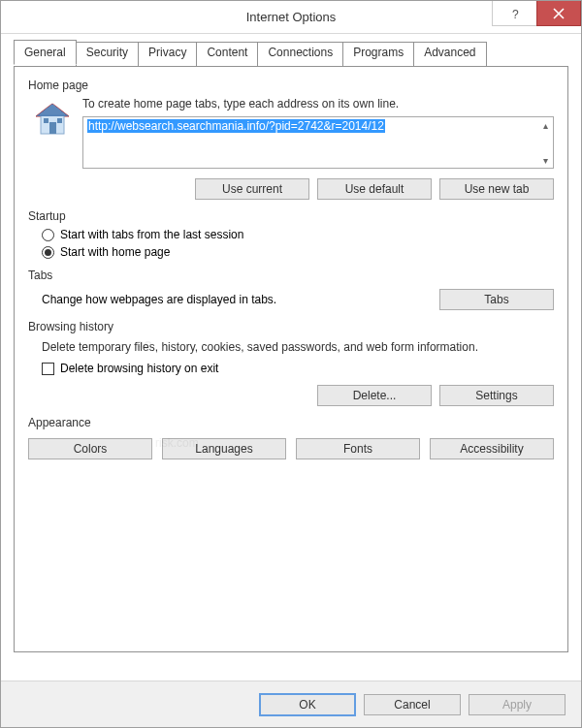 Image resolution: width=582 pixels, height=728 pixels. I want to click on use-new-tab-button: Use new tab, so click(497, 189).